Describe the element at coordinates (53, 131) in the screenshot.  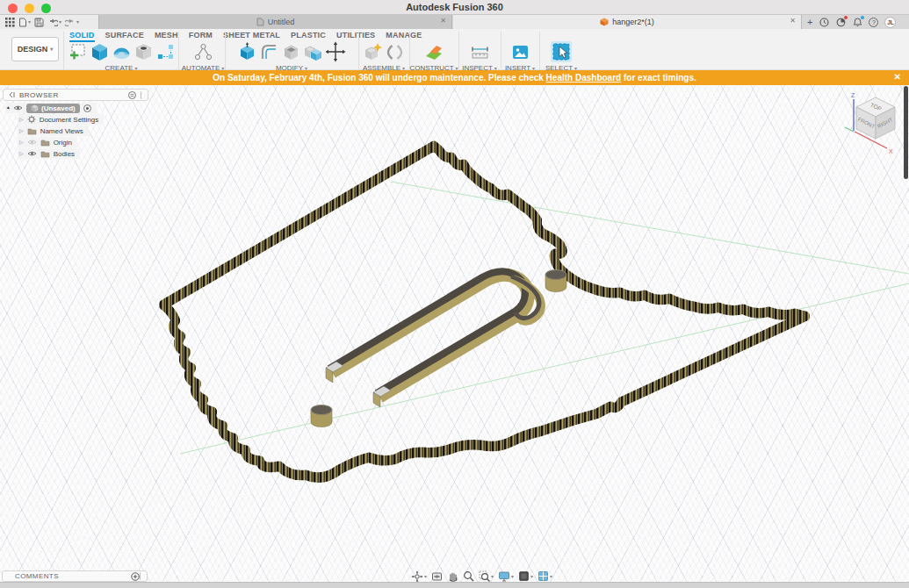
I see `tree-item-named-views: ▷ Named Views` at that location.